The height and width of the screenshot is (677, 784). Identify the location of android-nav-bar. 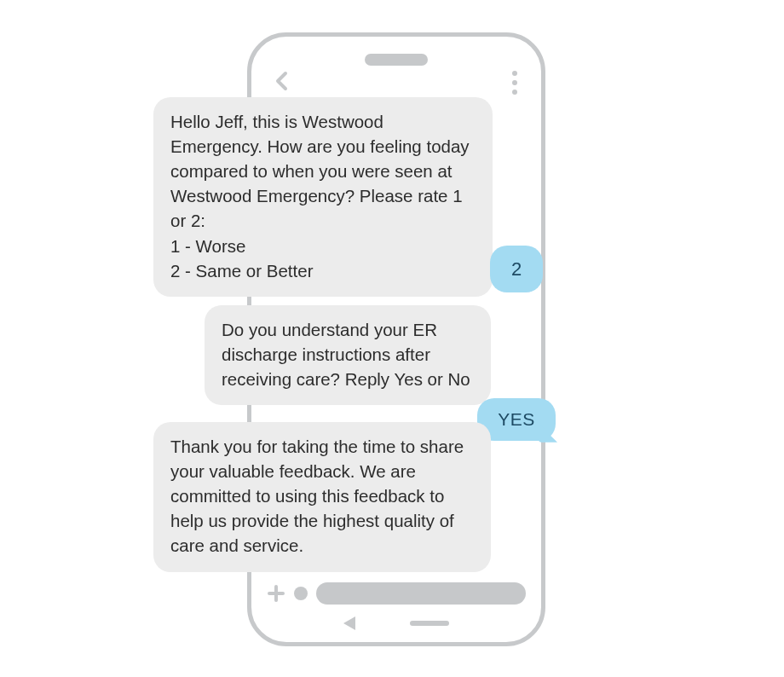
(396, 623).